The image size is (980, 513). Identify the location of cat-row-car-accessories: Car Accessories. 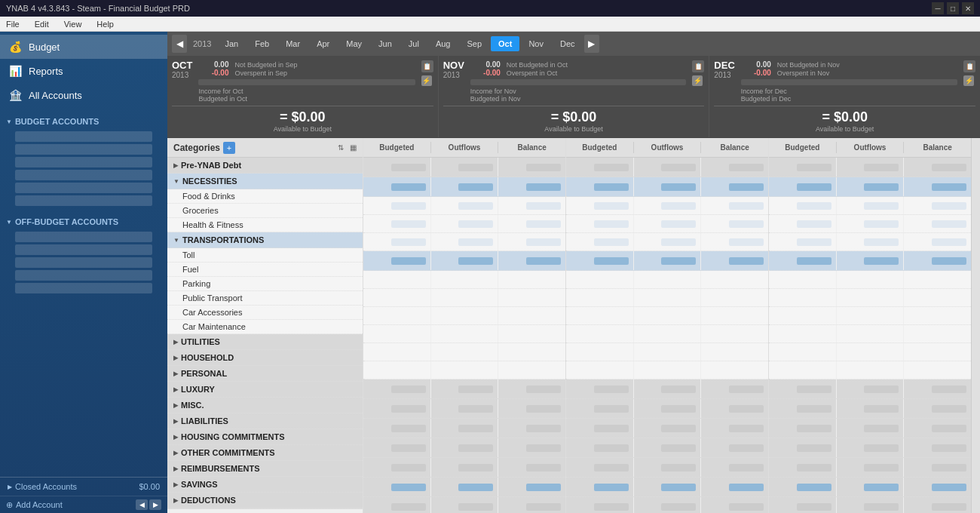
(265, 312).